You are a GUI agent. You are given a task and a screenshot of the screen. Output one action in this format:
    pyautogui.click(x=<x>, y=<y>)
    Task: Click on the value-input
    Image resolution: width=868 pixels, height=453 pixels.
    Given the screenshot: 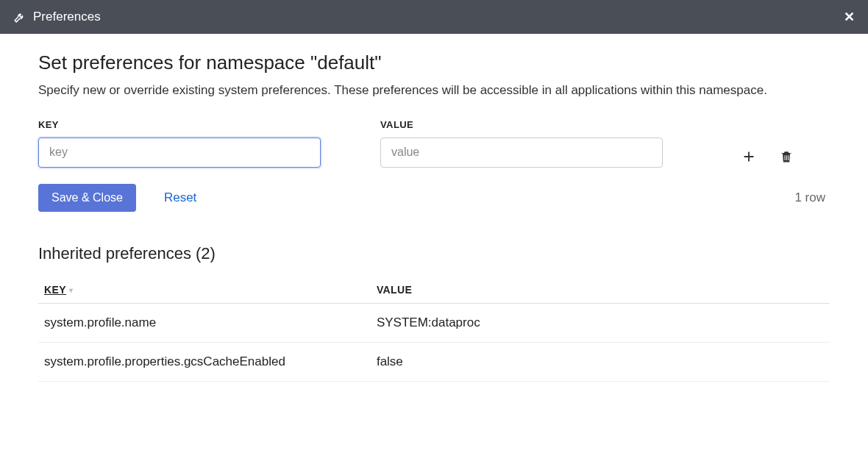 What is the action you would take?
    pyautogui.click(x=522, y=153)
    